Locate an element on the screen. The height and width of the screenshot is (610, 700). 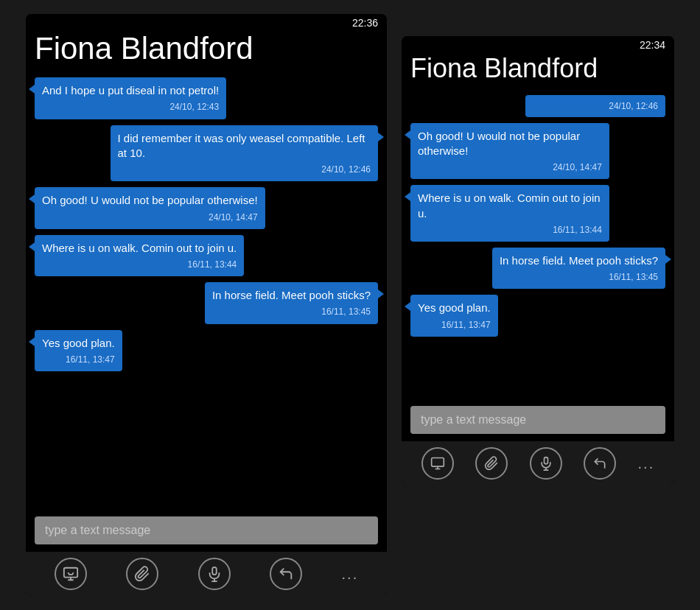
right-status-bar: 22:34 is located at coordinates (538, 45).